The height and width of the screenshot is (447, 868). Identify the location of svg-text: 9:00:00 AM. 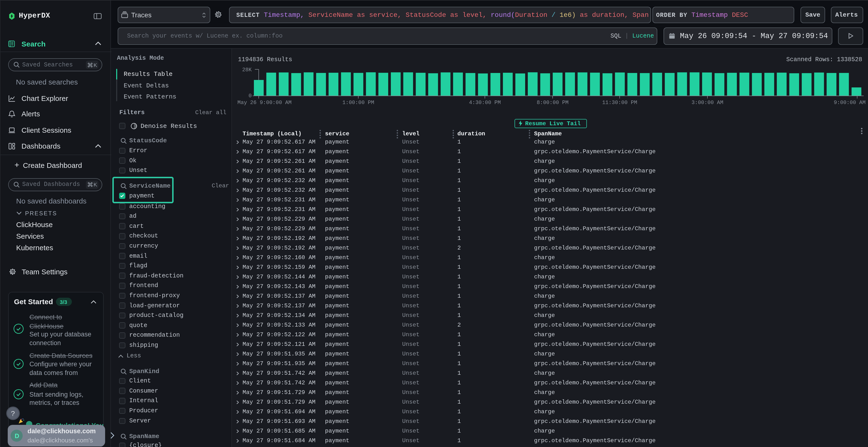
(850, 103).